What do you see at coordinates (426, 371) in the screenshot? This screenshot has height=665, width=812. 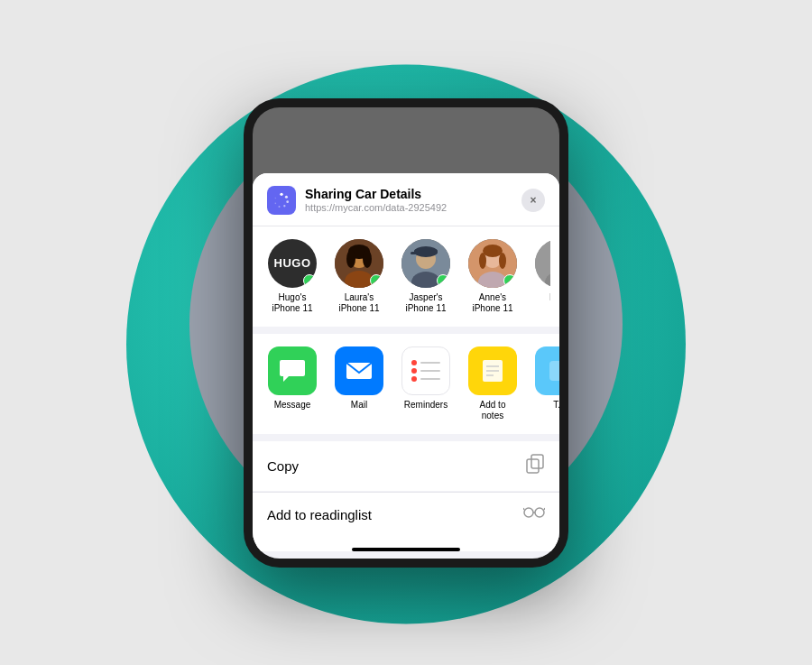 I see `reminders-icon-inner` at bounding box center [426, 371].